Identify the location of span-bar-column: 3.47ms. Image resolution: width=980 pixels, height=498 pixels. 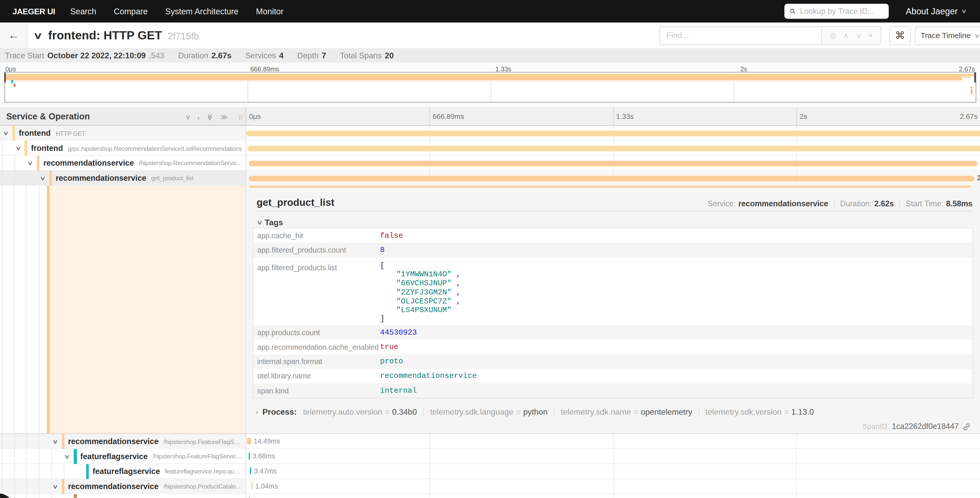
(613, 471).